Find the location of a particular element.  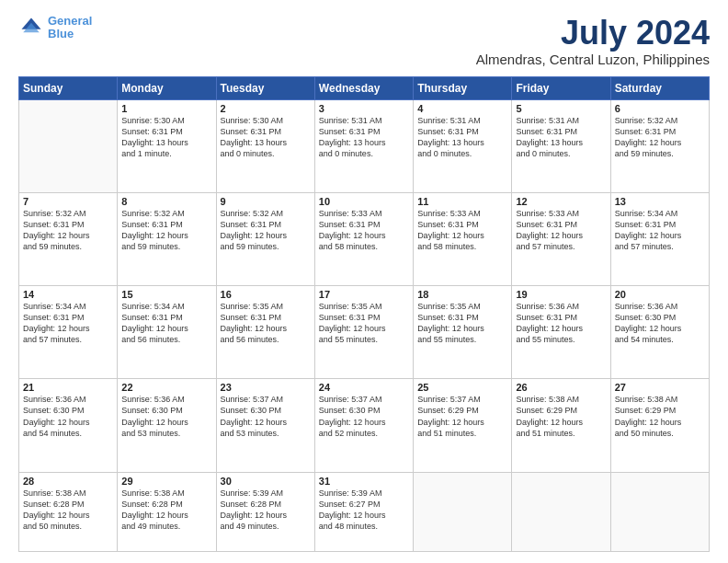

calendar-cell: 30Sunrise: 5:39 AMSunset: 6:28 PMDayligh… is located at coordinates (265, 511).